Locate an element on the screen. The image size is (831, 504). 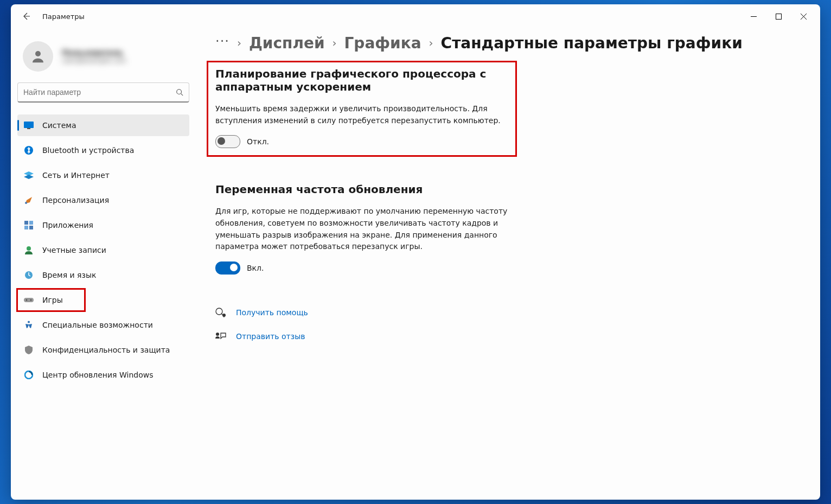
network-icon is located at coordinates (29, 175).